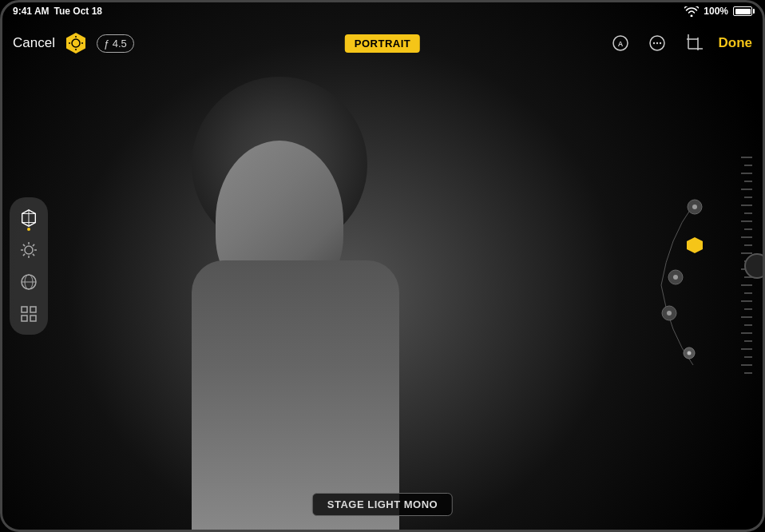 The image size is (765, 532). What do you see at coordinates (736, 43) in the screenshot?
I see `done-button: Done` at bounding box center [736, 43].